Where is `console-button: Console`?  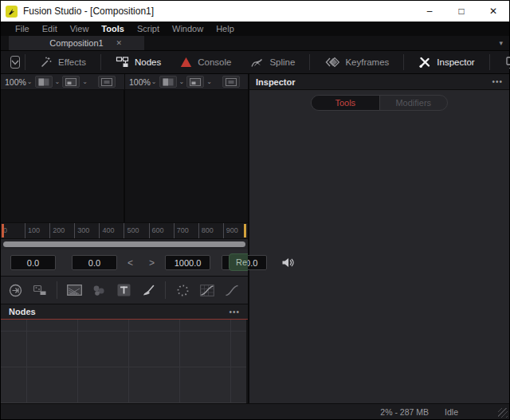 console-button: Console is located at coordinates (206, 62).